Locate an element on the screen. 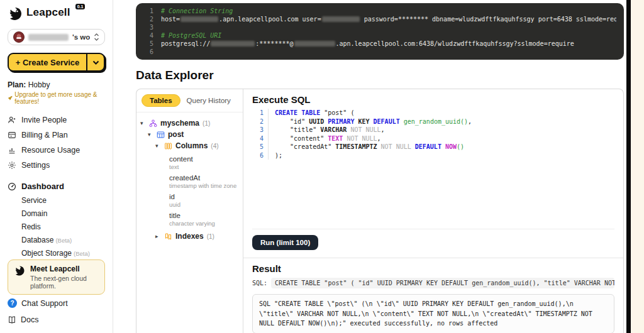 This screenshot has height=333, width=644. table-icon is located at coordinates (161, 134).